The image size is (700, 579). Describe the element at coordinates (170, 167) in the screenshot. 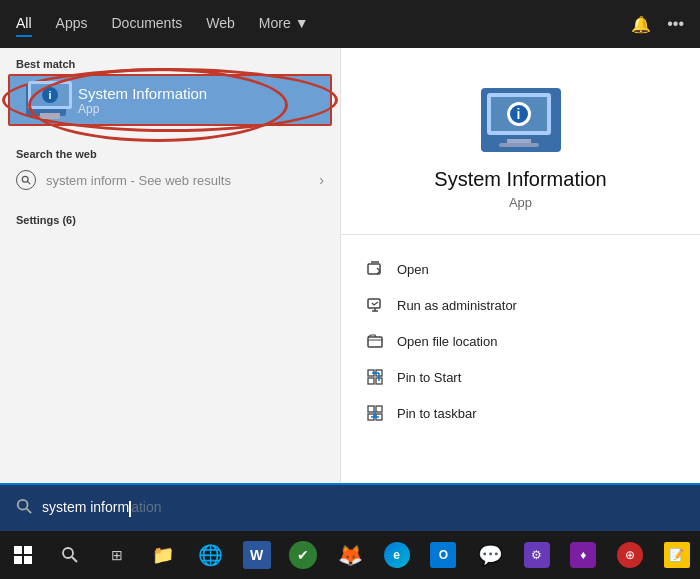

I see `search-web-section: Search the web system inform - See web r…` at that location.